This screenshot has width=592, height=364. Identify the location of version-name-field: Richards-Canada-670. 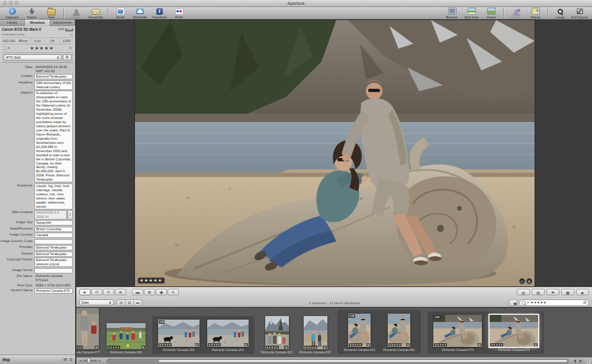
(53, 291).